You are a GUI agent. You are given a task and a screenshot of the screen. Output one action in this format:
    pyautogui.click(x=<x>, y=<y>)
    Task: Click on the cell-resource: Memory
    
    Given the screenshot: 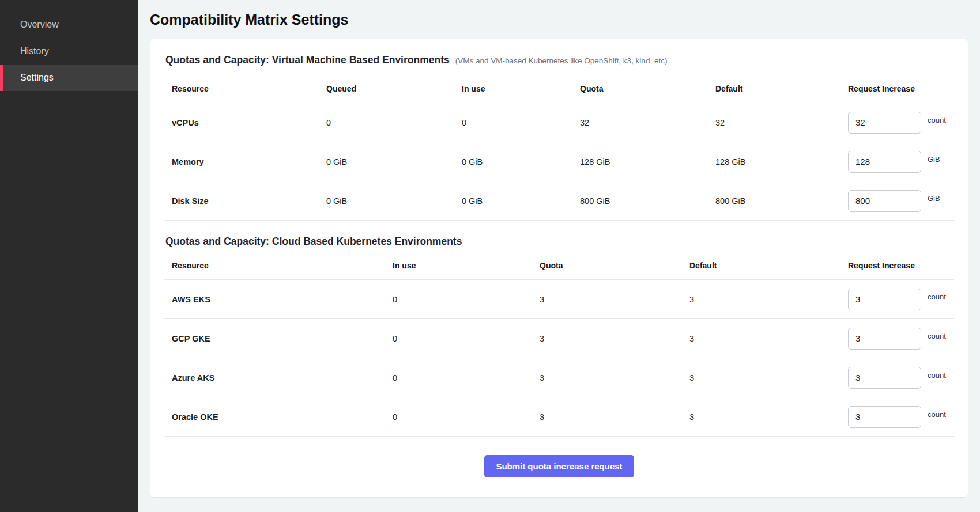 What is the action you would take?
    pyautogui.click(x=246, y=162)
    